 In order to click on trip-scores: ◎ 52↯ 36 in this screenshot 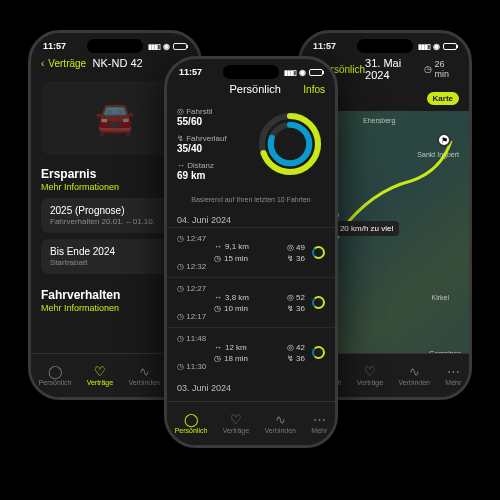, I will do `click(296, 303)`.